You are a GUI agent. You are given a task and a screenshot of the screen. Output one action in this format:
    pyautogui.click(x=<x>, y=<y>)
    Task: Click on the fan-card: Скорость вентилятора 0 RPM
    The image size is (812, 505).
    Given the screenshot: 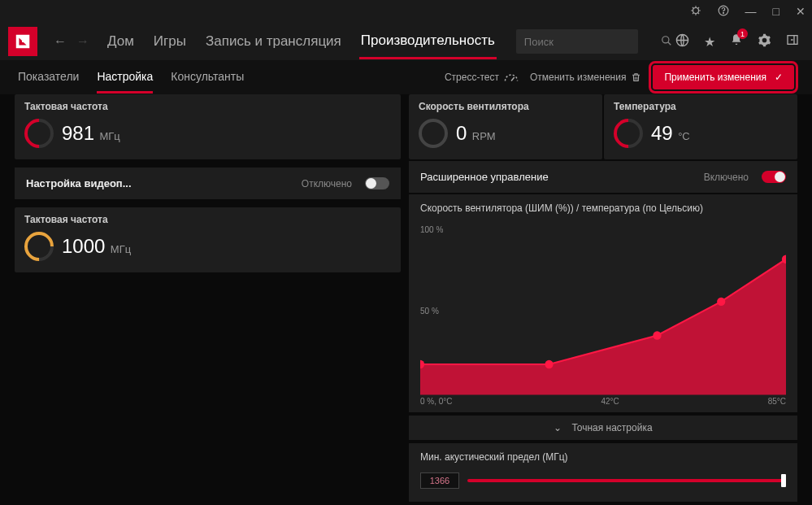 What is the action you would take?
    pyautogui.click(x=506, y=127)
    